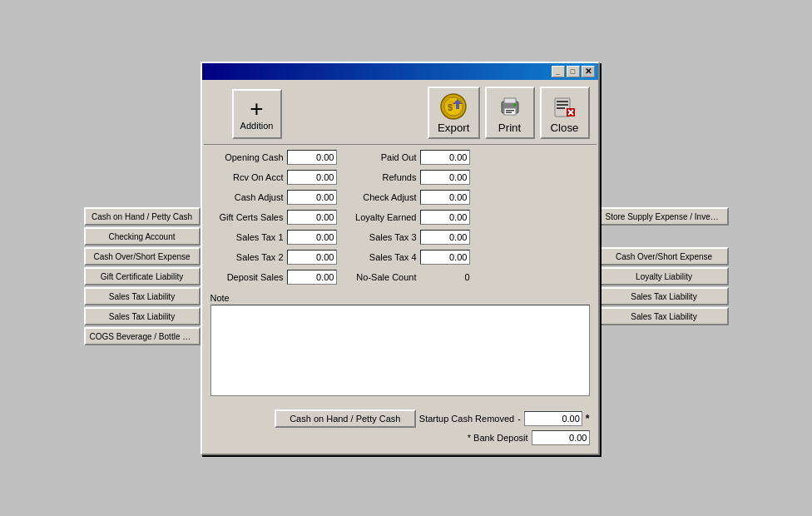 The width and height of the screenshot is (812, 516). Describe the element at coordinates (383, 157) in the screenshot. I see `paid-out-label: Paid Out` at that location.